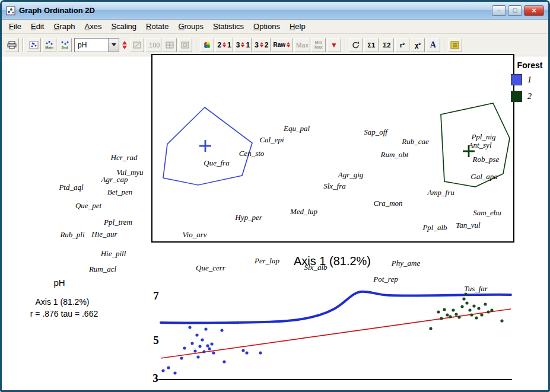 The width and height of the screenshot is (550, 392). I want to click on species-label-Tan_vul: Tan_vul, so click(468, 225).